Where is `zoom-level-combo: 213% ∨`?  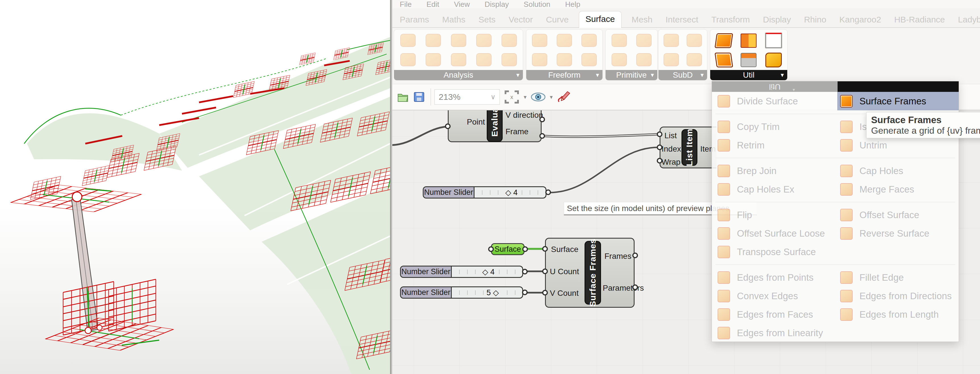
zoom-level-combo: 213% ∨ is located at coordinates (467, 97).